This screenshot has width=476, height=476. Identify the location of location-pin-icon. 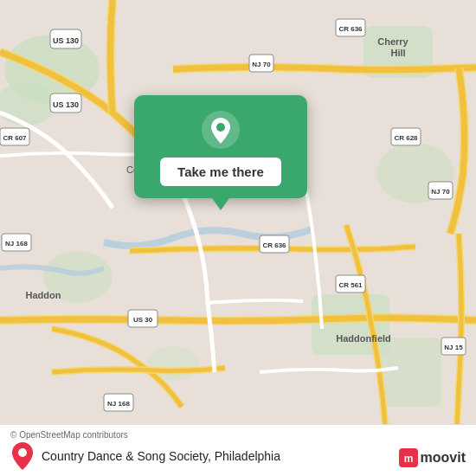
(221, 130).